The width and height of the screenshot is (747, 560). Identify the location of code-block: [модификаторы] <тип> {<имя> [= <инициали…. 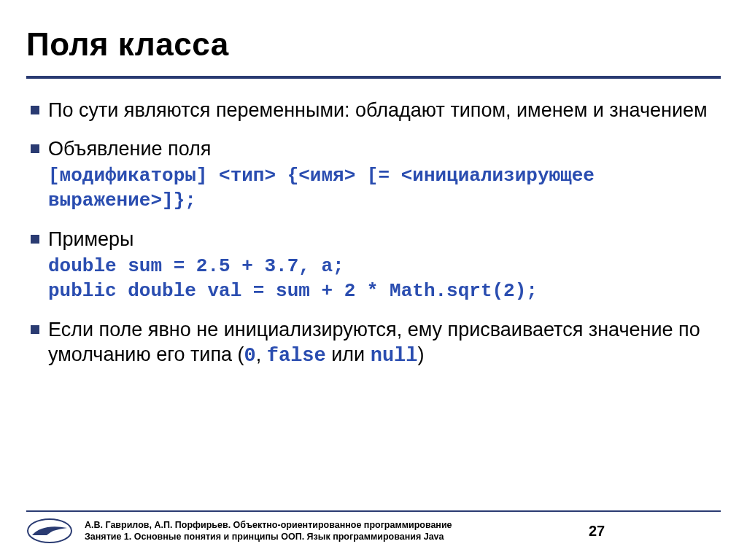
(384, 189).